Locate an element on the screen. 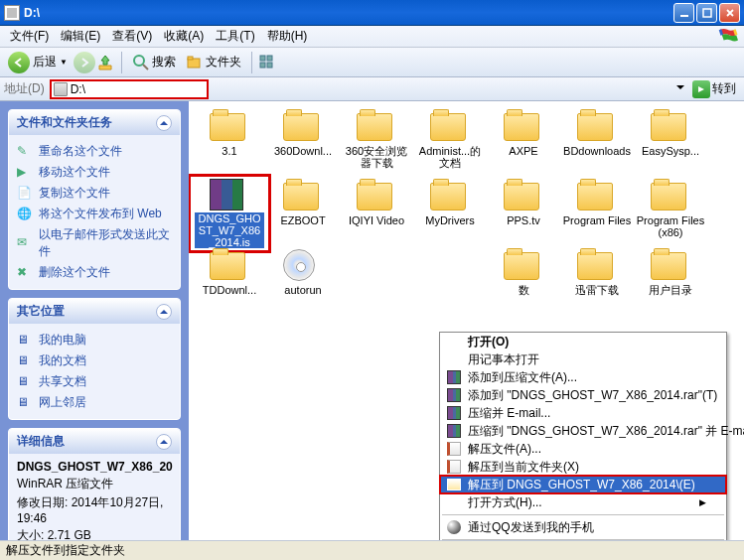 This screenshot has height=560, width=744. folder-item: 3.1 is located at coordinates (229, 144).